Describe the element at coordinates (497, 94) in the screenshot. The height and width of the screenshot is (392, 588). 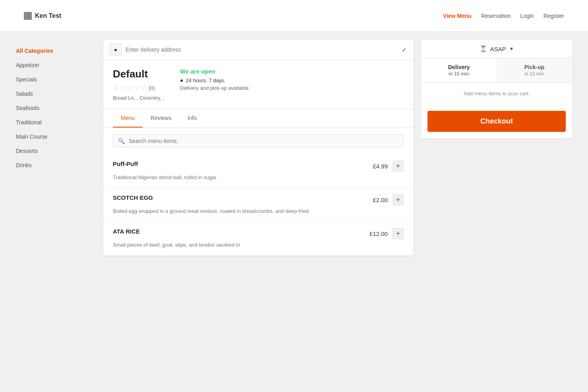
I see `cart-empty-message: Add menu items to your cart.` at that location.